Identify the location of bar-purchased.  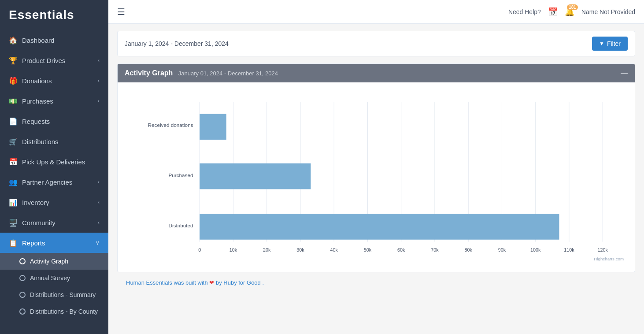
(255, 176).